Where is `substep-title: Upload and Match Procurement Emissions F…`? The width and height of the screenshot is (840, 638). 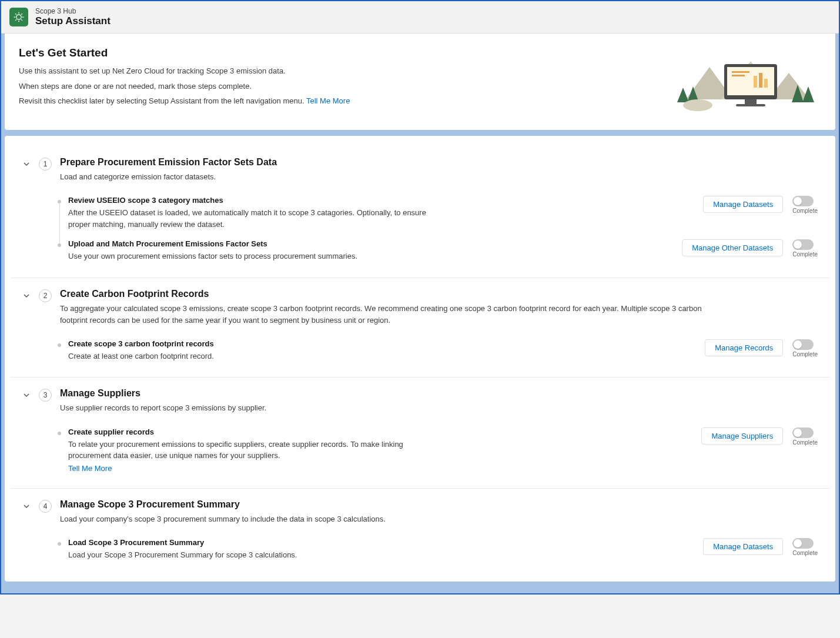 substep-title: Upload and Match Procurement Emissions F… is located at coordinates (256, 243).